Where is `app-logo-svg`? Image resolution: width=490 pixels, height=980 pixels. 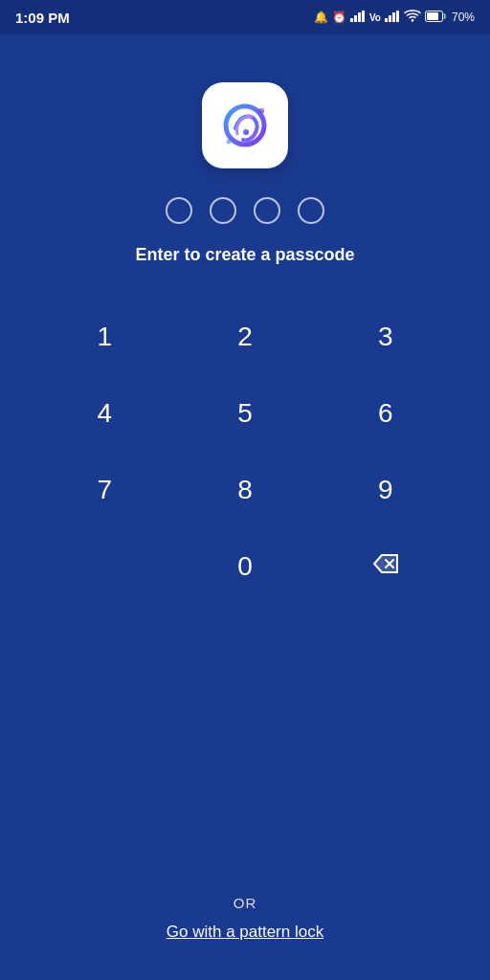
app-logo-svg is located at coordinates (245, 125).